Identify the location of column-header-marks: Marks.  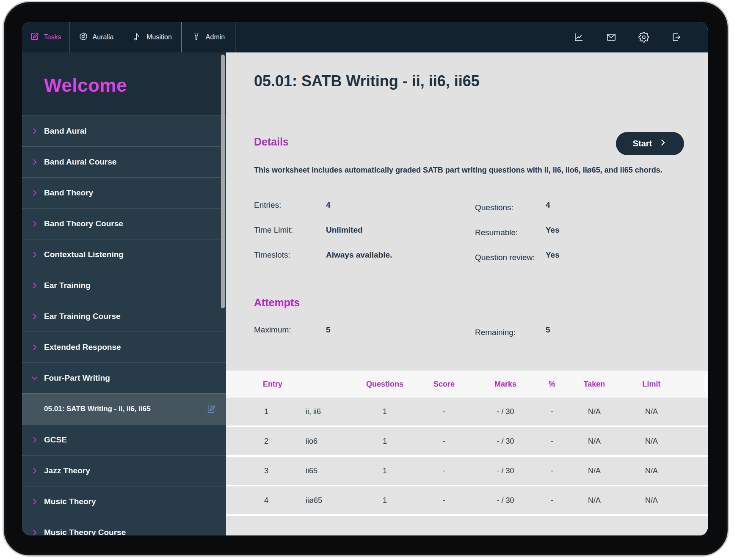
(505, 384).